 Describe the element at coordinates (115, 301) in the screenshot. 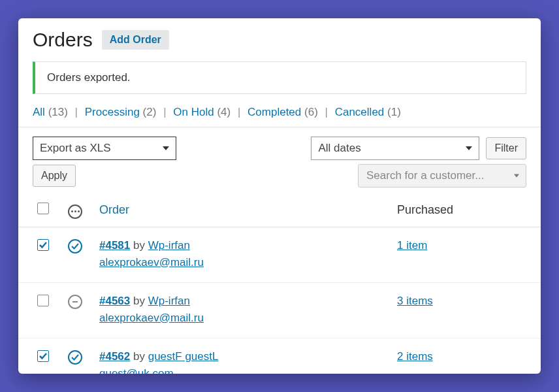

I see `order-number-link: #4563` at that location.